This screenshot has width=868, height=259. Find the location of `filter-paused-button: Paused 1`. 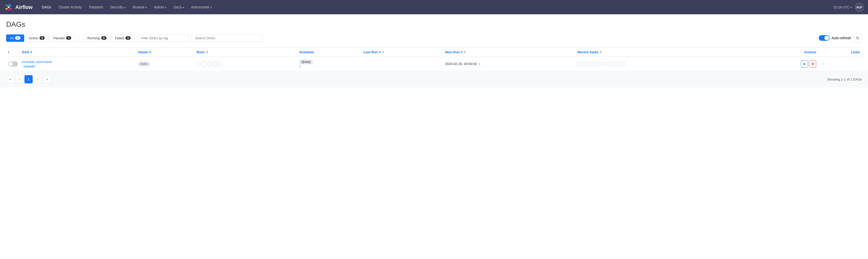

filter-paused-button: Paused 1 is located at coordinates (62, 38).